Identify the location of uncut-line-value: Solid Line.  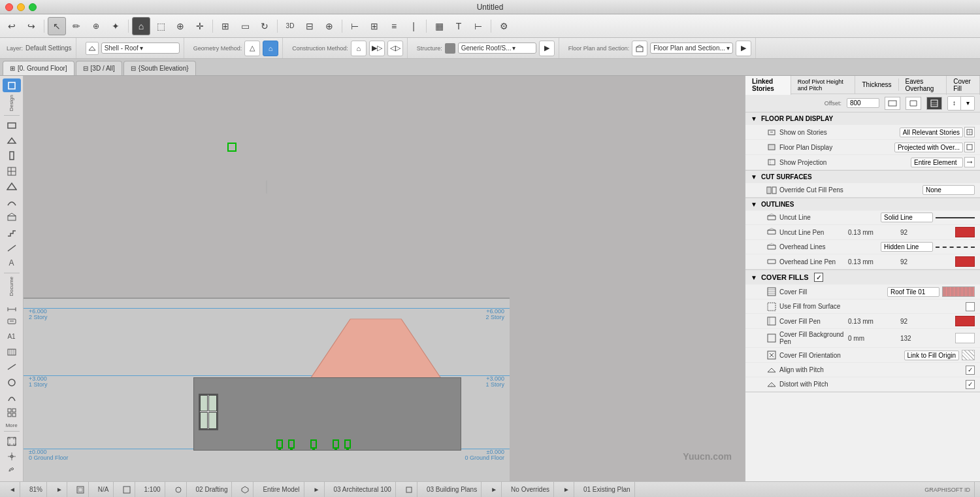
(907, 217).